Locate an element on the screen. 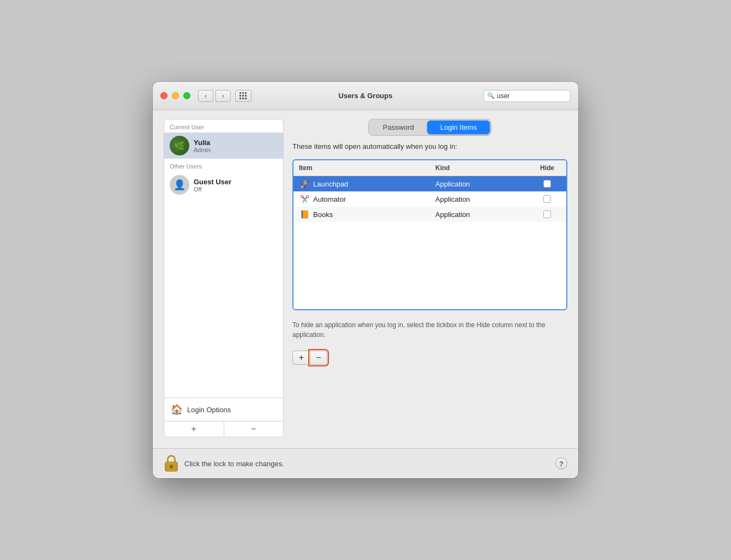  table-row: 📙 Books Application is located at coordinates (430, 214).